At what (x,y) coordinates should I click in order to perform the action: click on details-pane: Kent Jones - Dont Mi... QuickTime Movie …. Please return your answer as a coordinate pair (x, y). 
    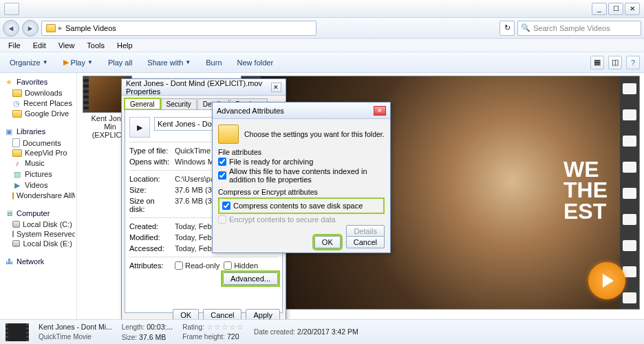
    Looking at the image, I should click on (322, 332).